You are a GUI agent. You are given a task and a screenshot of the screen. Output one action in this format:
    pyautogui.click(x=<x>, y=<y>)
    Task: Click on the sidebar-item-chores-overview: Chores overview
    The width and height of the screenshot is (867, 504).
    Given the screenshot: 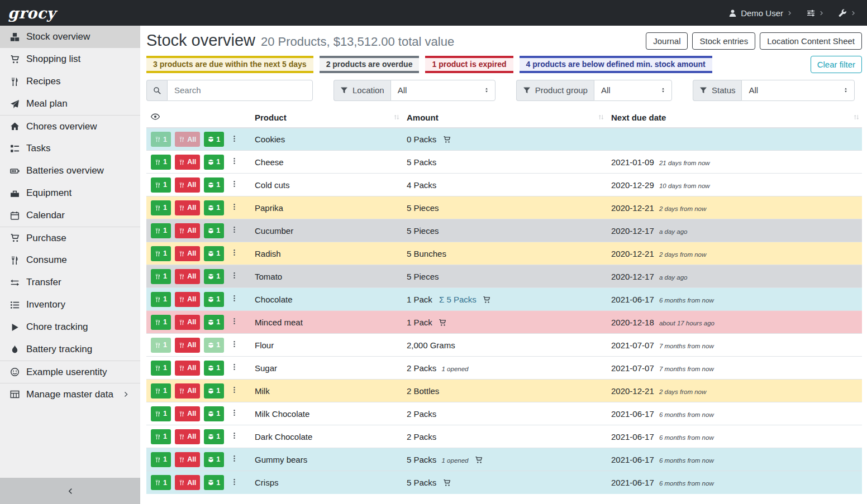 What is the action you would take?
    pyautogui.click(x=70, y=126)
    